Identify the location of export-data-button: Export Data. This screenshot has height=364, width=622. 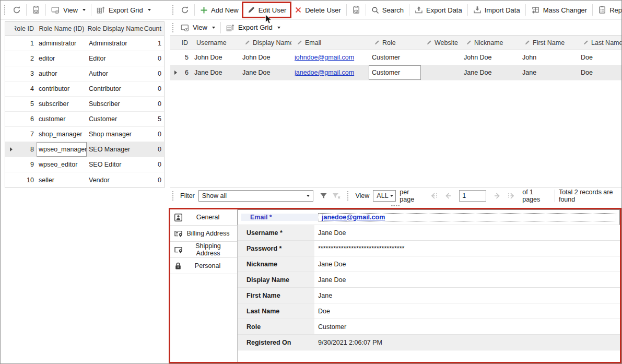
(439, 10).